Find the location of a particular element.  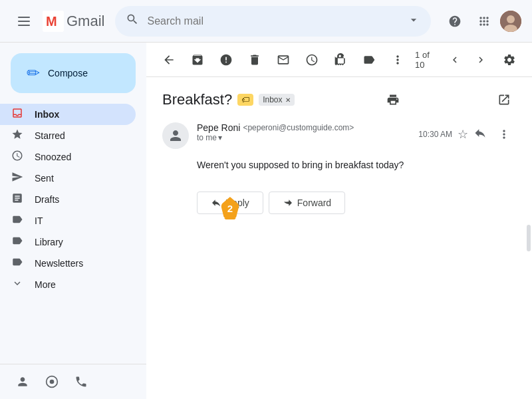

archive-button is located at coordinates (197, 60).